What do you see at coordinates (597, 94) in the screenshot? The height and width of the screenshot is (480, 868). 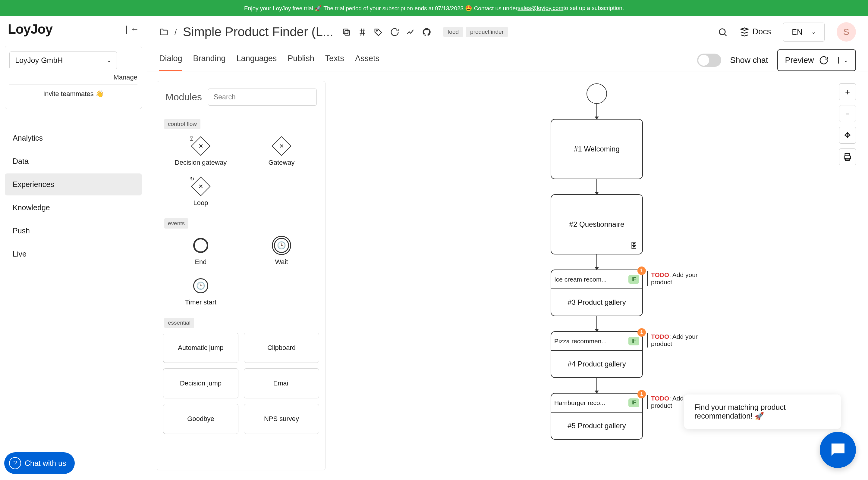 I see `flow-start-node` at bounding box center [597, 94].